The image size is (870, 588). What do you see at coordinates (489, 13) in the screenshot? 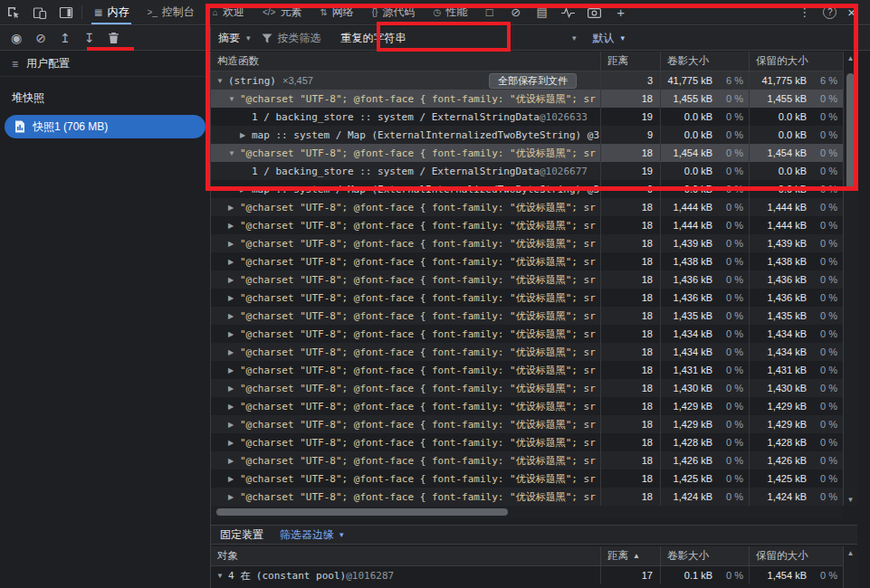
I see `square-tool-icon: □` at bounding box center [489, 13].